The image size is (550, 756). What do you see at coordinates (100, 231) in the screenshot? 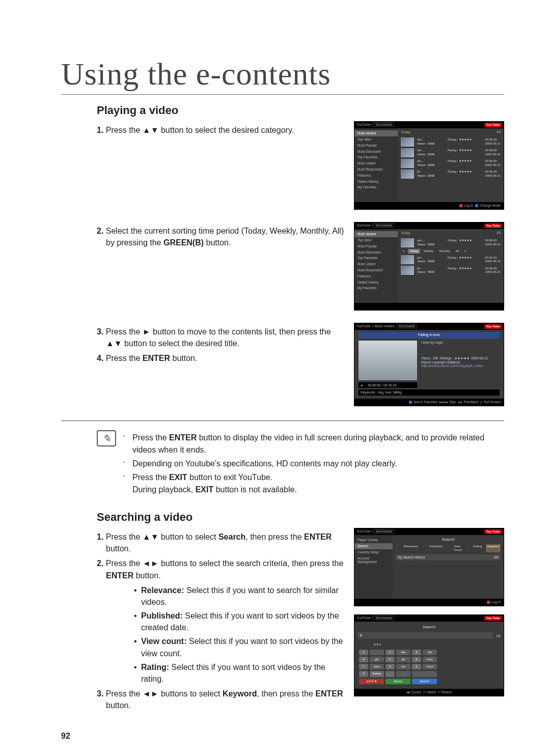
I see `step-number: 2.` at bounding box center [100, 231].